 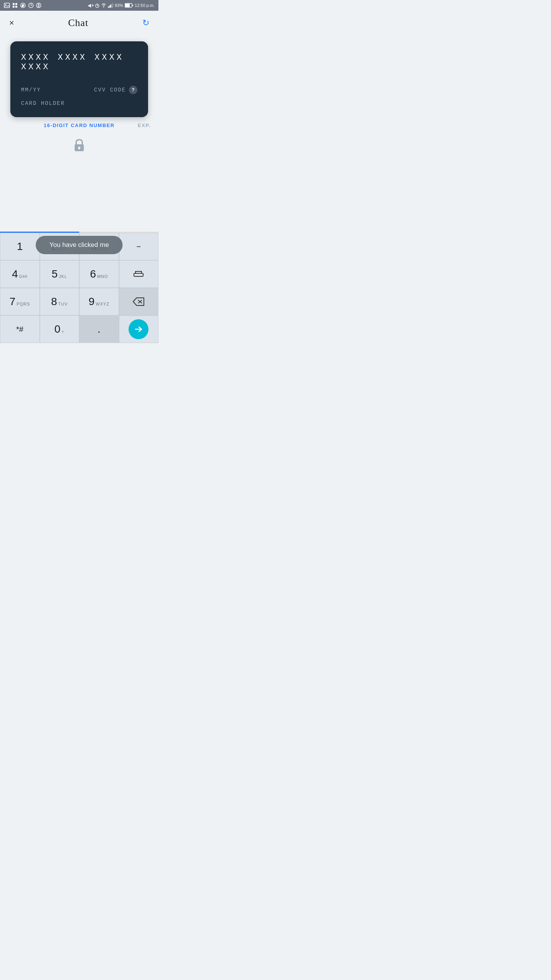 I want to click on card-holder-label: CARD HOLDER, so click(x=43, y=103).